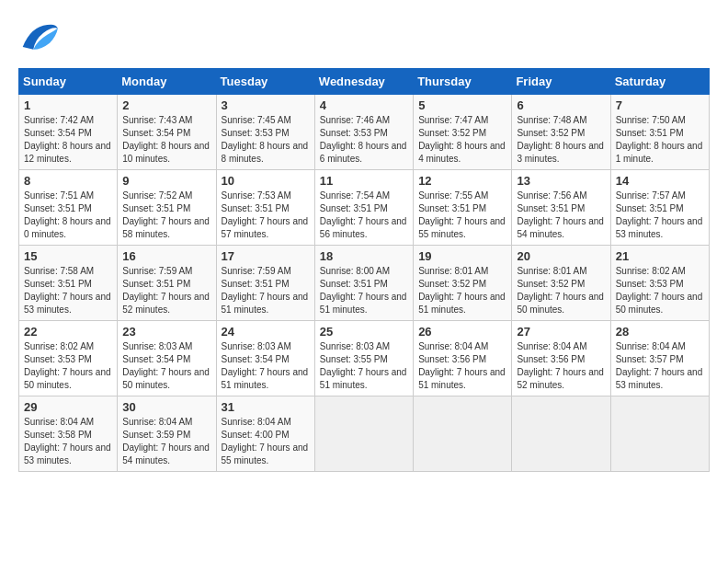 The width and height of the screenshot is (728, 563). I want to click on day-number: 29, so click(68, 407).